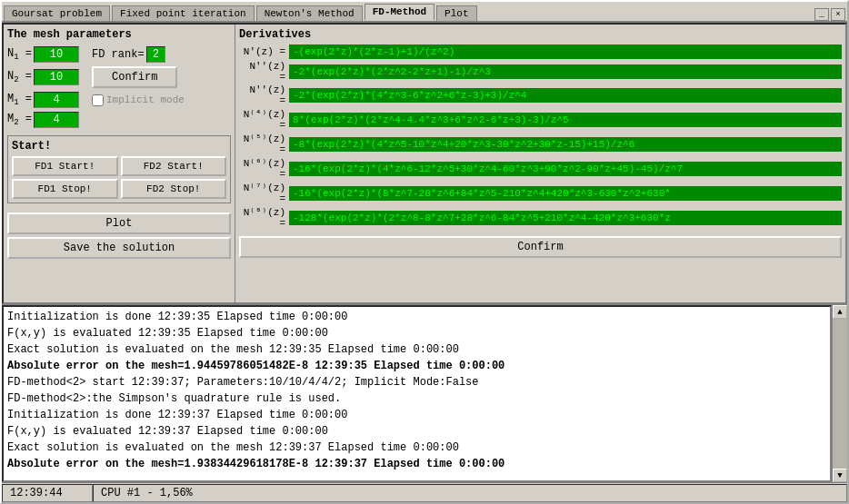 The image size is (849, 504). I want to click on derivative-row-5: N⁽⁶⁾(z) =-16*(exp(2*z)*(4*z^6-12*z^5+30*…, so click(540, 169).